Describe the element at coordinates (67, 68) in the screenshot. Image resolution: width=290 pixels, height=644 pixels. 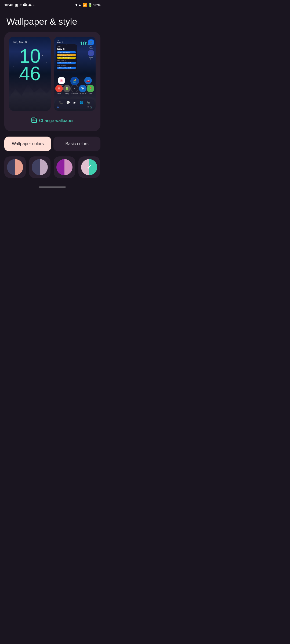
I see `cal-event-tue: JGC Ins Due 11/1...` at that location.